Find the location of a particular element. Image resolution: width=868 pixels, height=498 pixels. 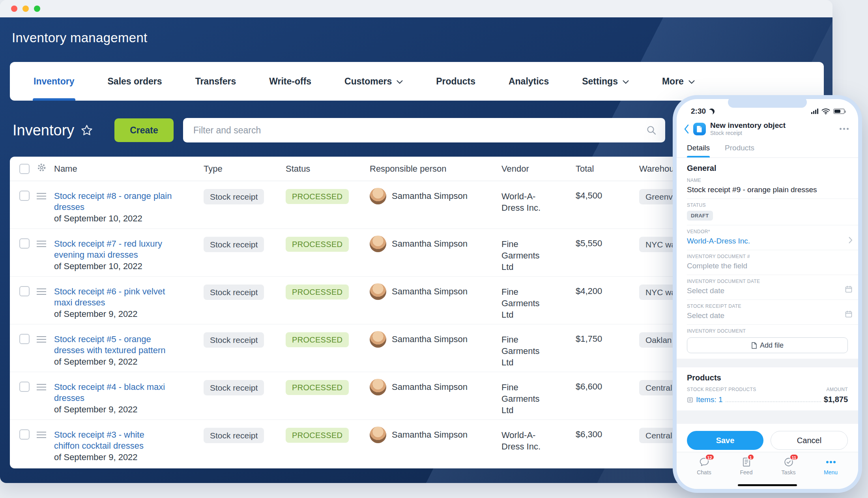

receipt-date-input: Select date is located at coordinates (767, 316).